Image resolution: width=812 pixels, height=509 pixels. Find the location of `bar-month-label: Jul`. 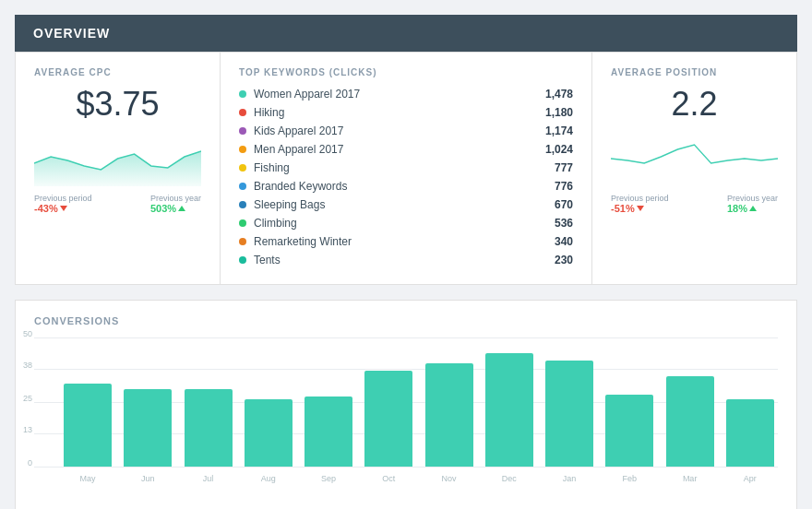

bar-month-label: Jul is located at coordinates (209, 479).